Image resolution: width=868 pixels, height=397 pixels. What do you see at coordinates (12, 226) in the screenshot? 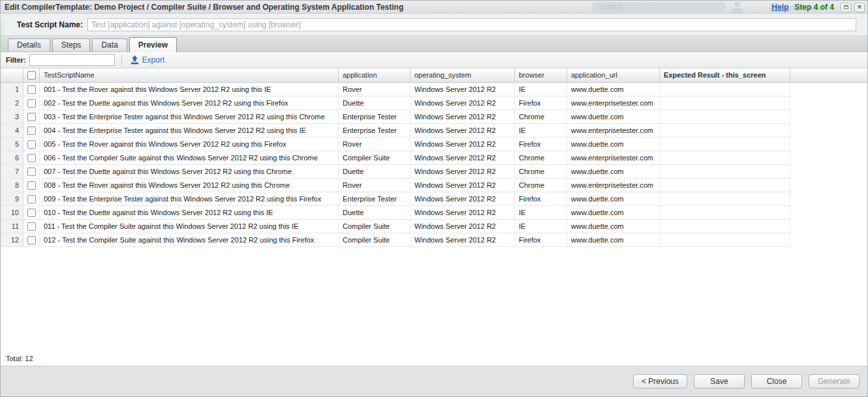
I see `row-number: 11` at bounding box center [12, 226].